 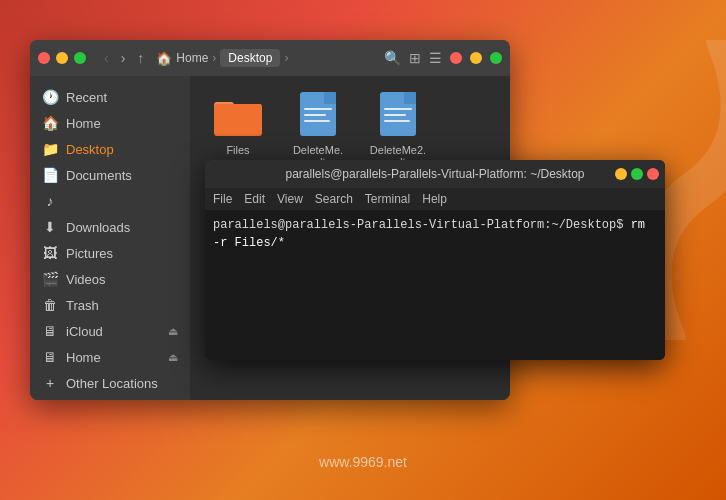 I want to click on navigation-bar: ‹ › ↑ 🏠 Home › Desktop › 🔍 ⊞ ☰, so click(x=301, y=58).